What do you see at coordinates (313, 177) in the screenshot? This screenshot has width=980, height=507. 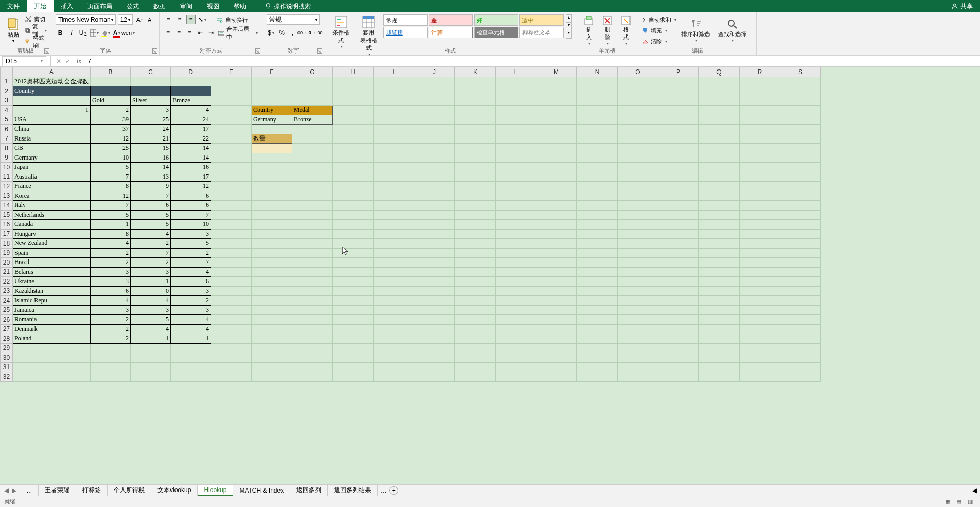 I see `cell-G11` at bounding box center [313, 177].